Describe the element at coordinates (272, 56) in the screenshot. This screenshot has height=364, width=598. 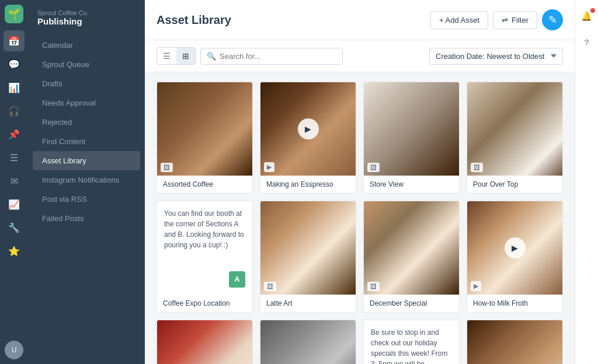
I see `search-box: 🔍` at that location.